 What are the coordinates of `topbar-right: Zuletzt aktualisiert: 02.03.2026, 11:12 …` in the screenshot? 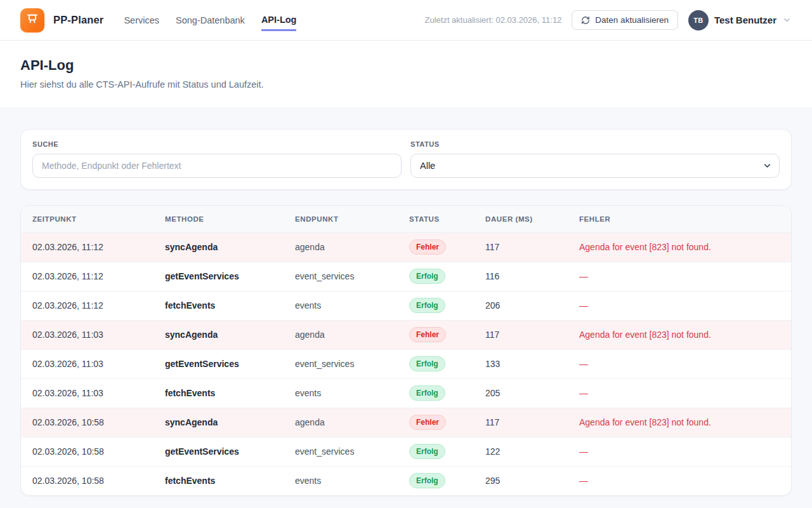 It's located at (609, 20).